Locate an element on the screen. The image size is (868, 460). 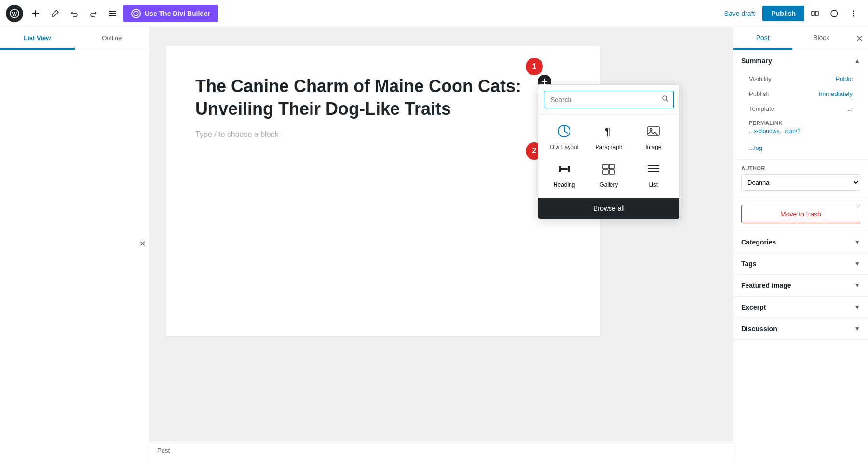
categories-header: Categories ▼ is located at coordinates (800, 242).